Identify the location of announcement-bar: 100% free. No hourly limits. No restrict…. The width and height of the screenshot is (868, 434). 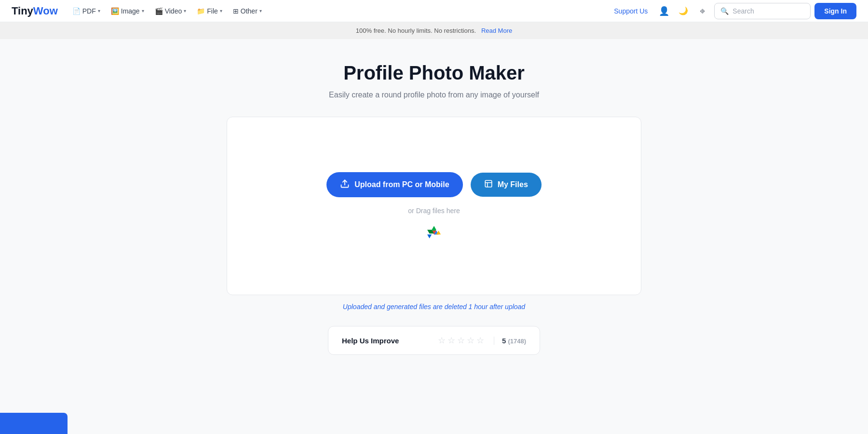
(434, 31).